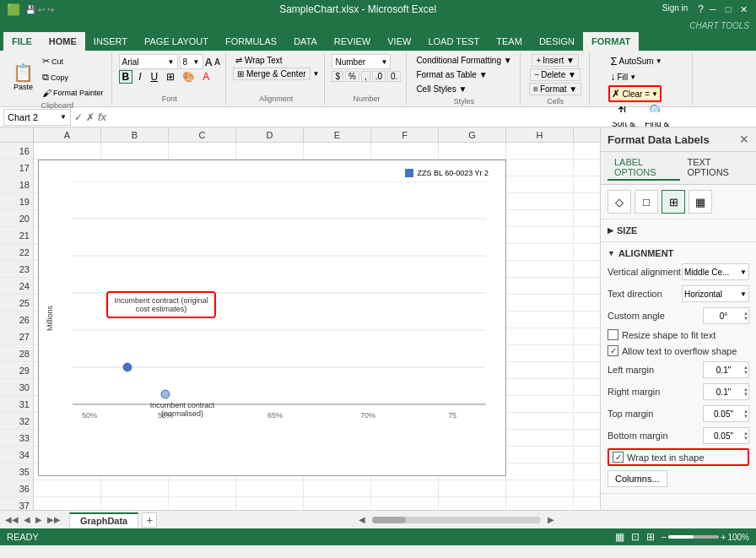 This screenshot has width=756, height=558. Describe the element at coordinates (17, 337) in the screenshot. I see `row-num-27: 27` at that location.